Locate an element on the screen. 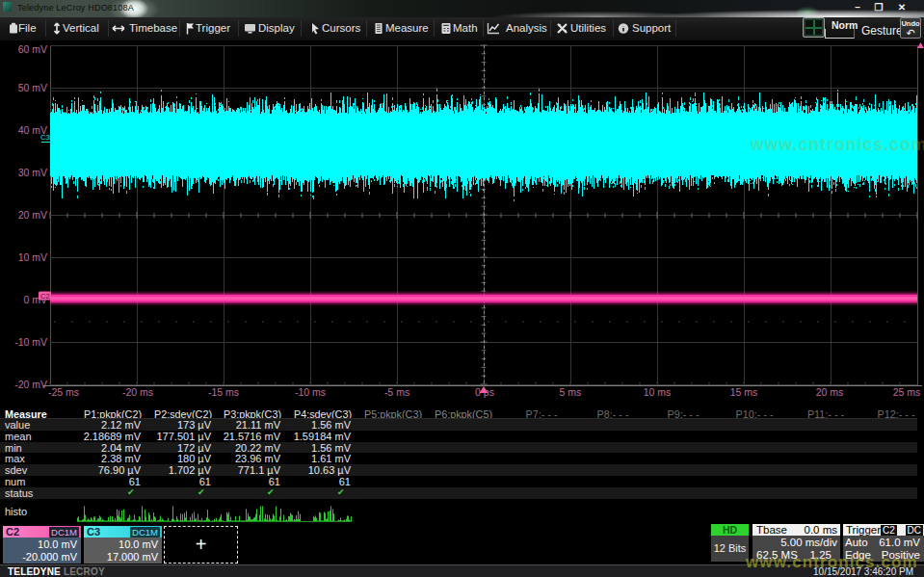 The image size is (924, 577). svg-text: -10 ms is located at coordinates (310, 392).